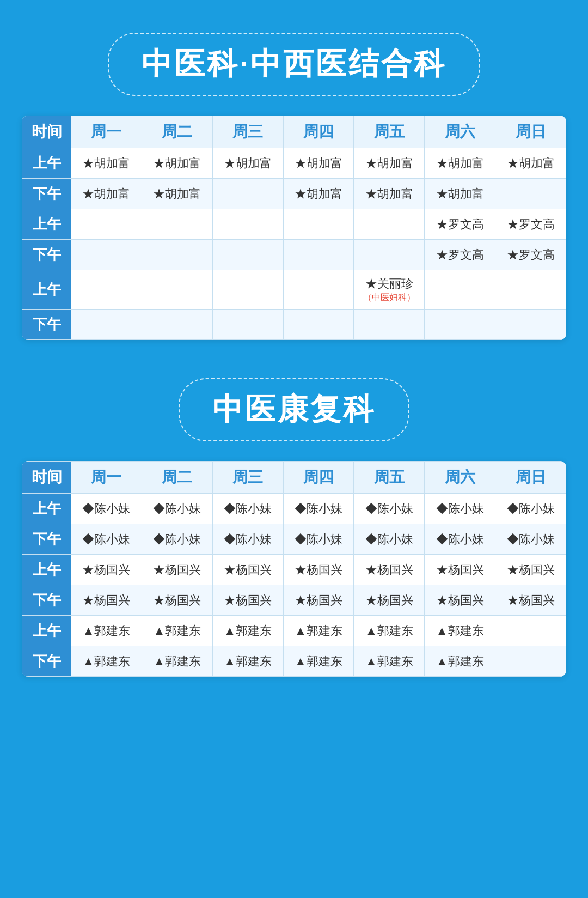 The height and width of the screenshot is (898, 588). What do you see at coordinates (294, 631) in the screenshot?
I see `table-row: 上午 ▲郭建东 ▲郭建东 ▲郭建东 ▲郭建东 ▲郭建东 ▲郭建东` at bounding box center [294, 631].